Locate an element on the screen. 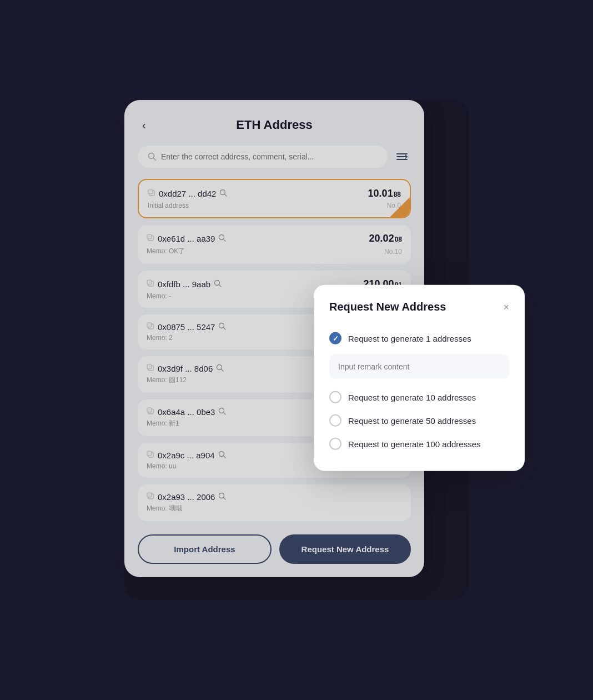 Image resolution: width=593 pixels, height=700 pixels. radio-label: Request to generate 50 addresses is located at coordinates (412, 420).